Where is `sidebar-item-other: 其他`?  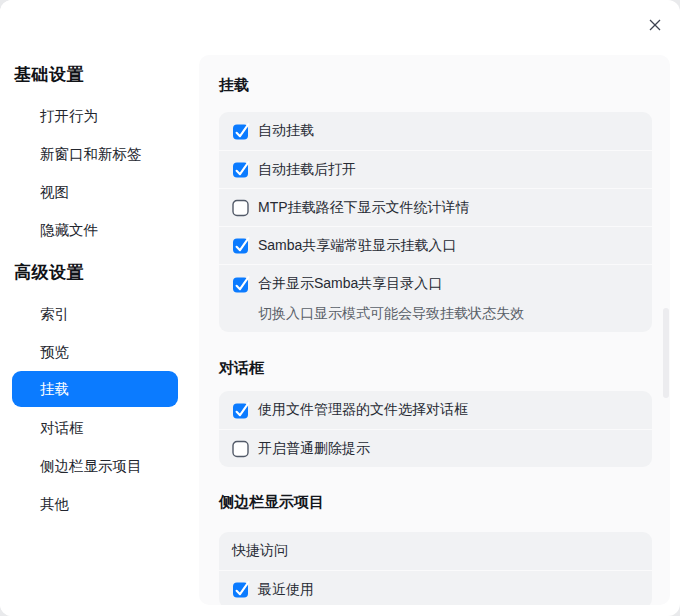
sidebar-item-other: 其他 is located at coordinates (95, 504).